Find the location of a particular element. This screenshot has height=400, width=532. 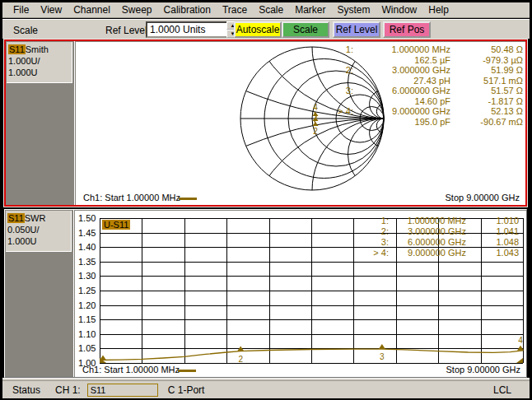

swr-trace-sidebar: S11SWR 0.050U/ 1.000U is located at coordinates (40, 293).